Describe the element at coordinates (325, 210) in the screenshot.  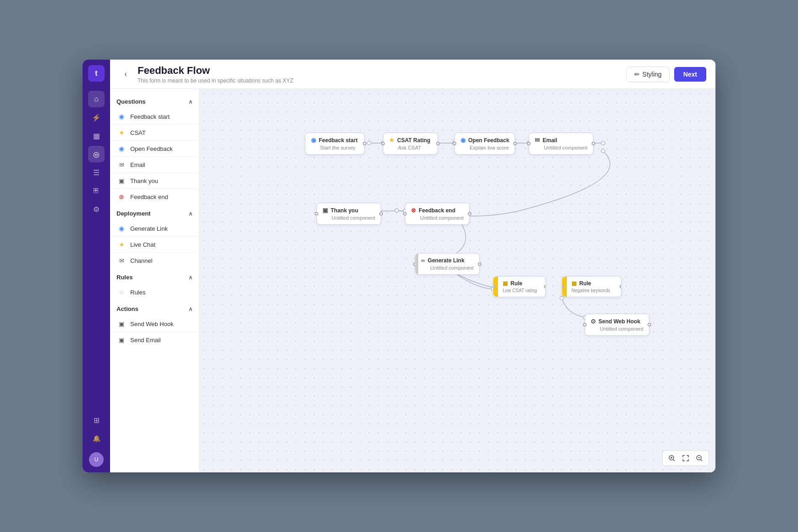
I see `square-icon: ▣` at that location.